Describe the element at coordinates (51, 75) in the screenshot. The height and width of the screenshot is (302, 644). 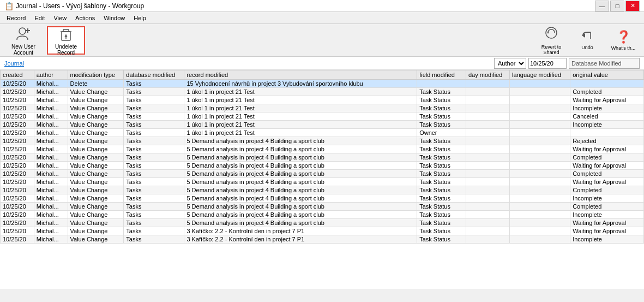
I see `col-header-author: author` at that location.